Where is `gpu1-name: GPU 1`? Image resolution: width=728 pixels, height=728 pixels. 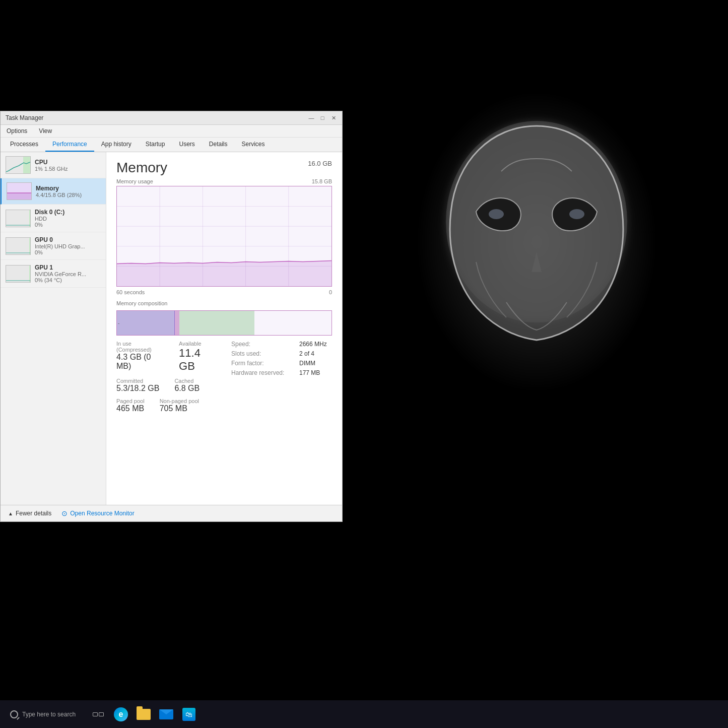 gpu1-name: GPU 1 is located at coordinates (68, 268).